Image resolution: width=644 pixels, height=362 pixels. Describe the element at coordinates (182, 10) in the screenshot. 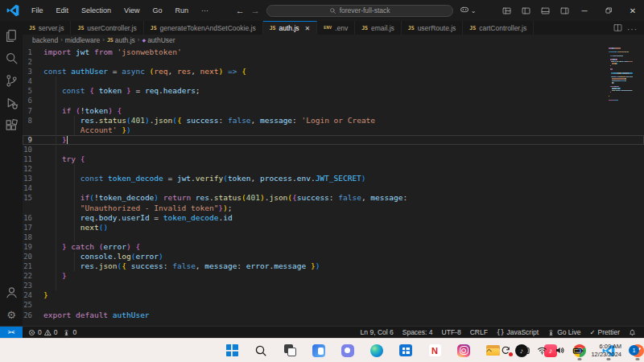

I see `menu-run: Run` at that location.